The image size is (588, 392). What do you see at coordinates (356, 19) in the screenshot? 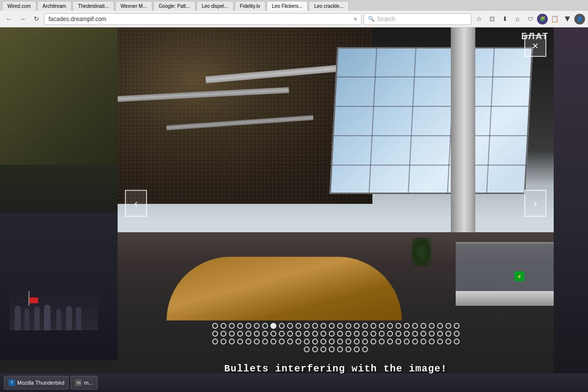
I see `close-address-icon: ×` at bounding box center [356, 19].